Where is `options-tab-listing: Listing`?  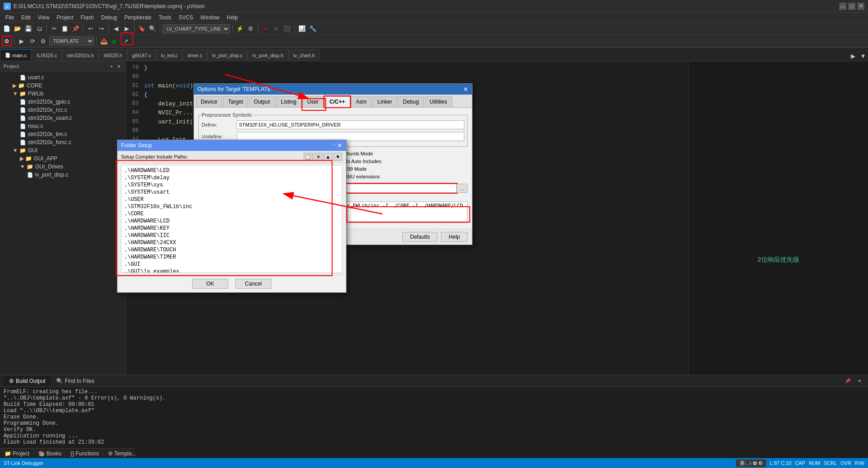 options-tab-listing: Listing is located at coordinates (289, 102).